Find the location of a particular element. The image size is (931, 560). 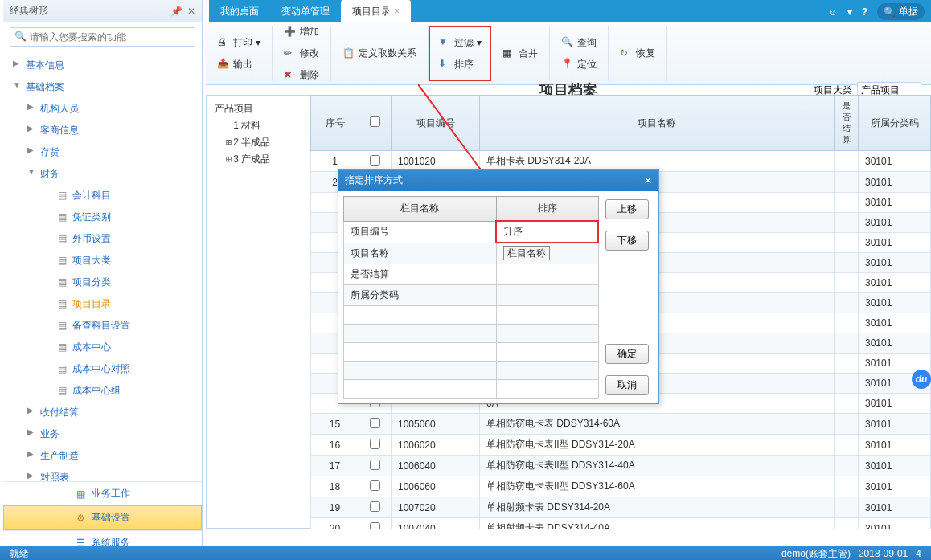

btn-down: 下移 is located at coordinates (627, 241).